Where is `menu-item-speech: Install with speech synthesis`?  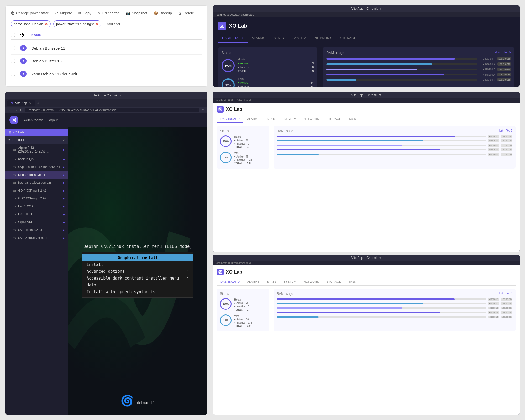 menu-item-speech: Install with speech synthesis is located at coordinates (138, 292).